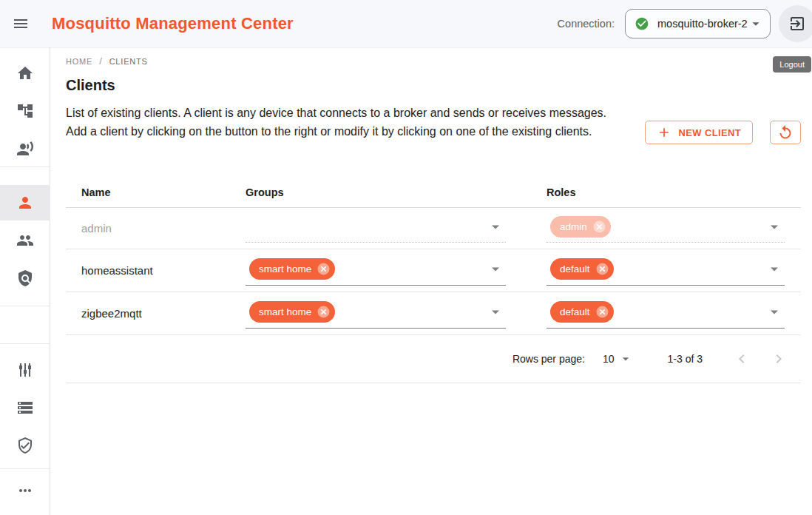 Image resolution: width=812 pixels, height=515 pixels. I want to click on chevron-left-icon, so click(742, 359).